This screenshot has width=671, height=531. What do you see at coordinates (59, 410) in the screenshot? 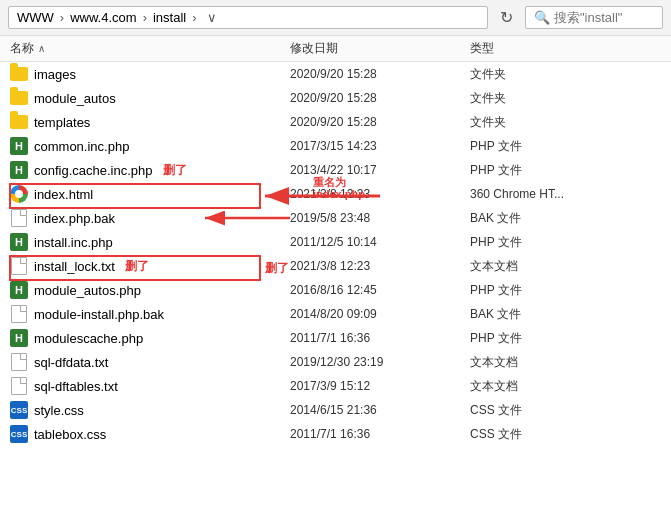
I see `file-name: style.css` at bounding box center [59, 410].